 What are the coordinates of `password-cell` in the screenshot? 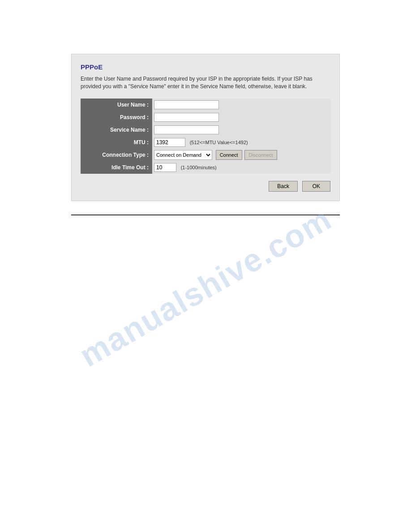 It's located at (241, 117).